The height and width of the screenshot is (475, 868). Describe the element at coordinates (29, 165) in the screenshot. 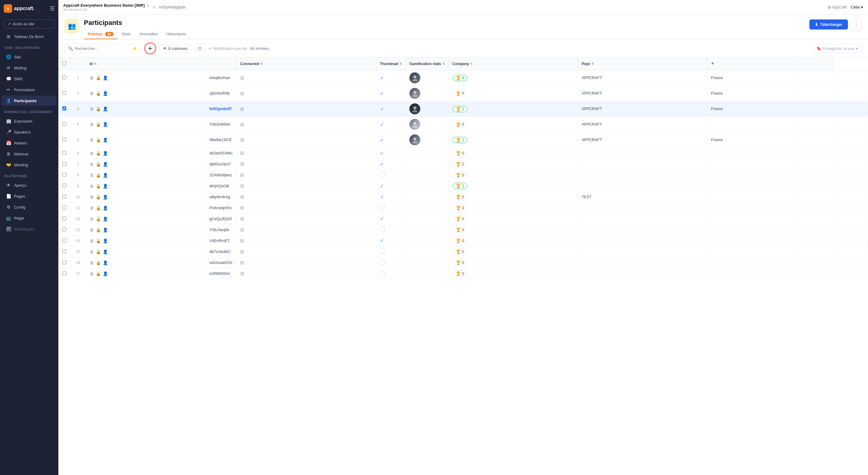

I see `sidebar-item-meeting: 🤝 Meeting` at that location.